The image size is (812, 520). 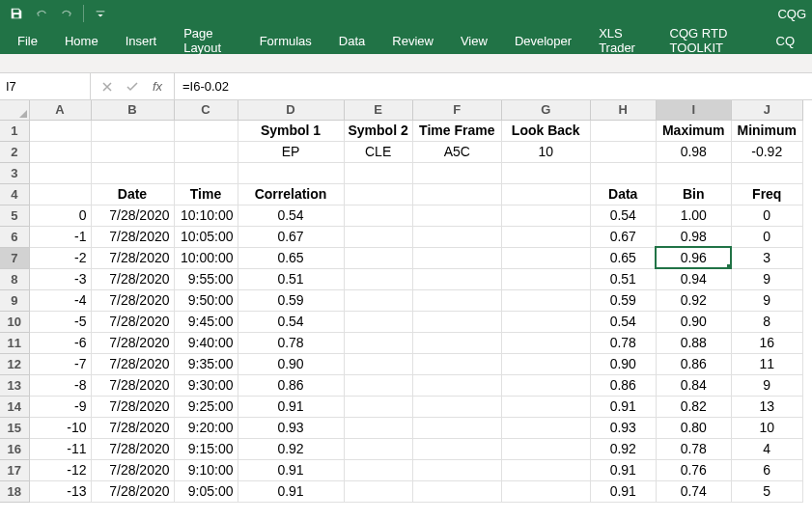 I want to click on cell-D9: 0.59, so click(x=291, y=300).